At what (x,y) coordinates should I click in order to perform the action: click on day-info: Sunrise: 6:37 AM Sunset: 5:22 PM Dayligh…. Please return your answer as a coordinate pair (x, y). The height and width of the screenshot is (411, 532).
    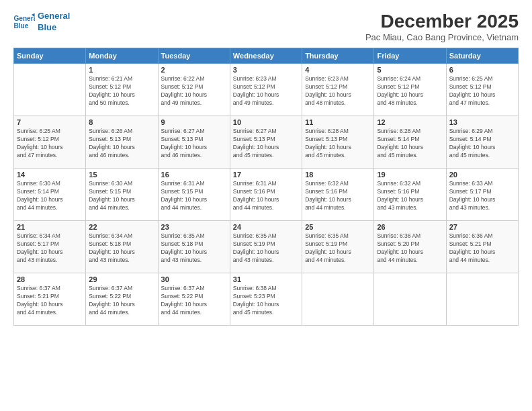
    Looking at the image, I should click on (194, 301).